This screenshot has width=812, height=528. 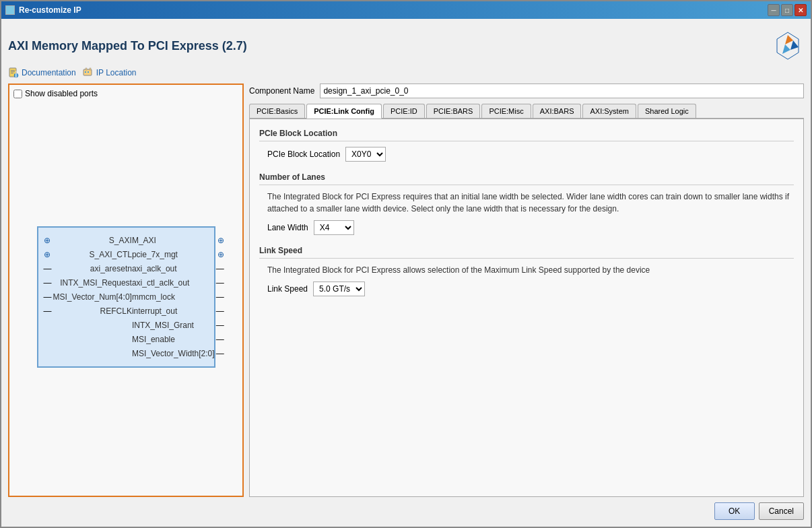 I want to click on documentation-link: i Documentation, so click(x=42, y=73).